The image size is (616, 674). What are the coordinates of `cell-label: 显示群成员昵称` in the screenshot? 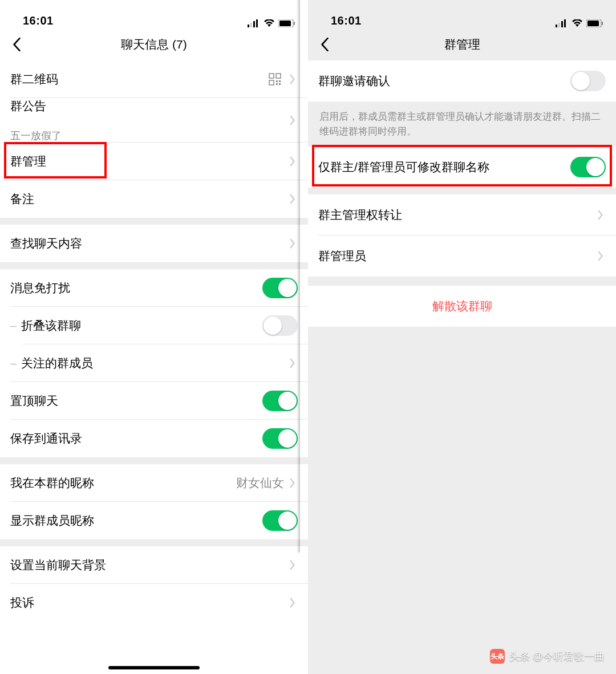 It's located at (136, 521).